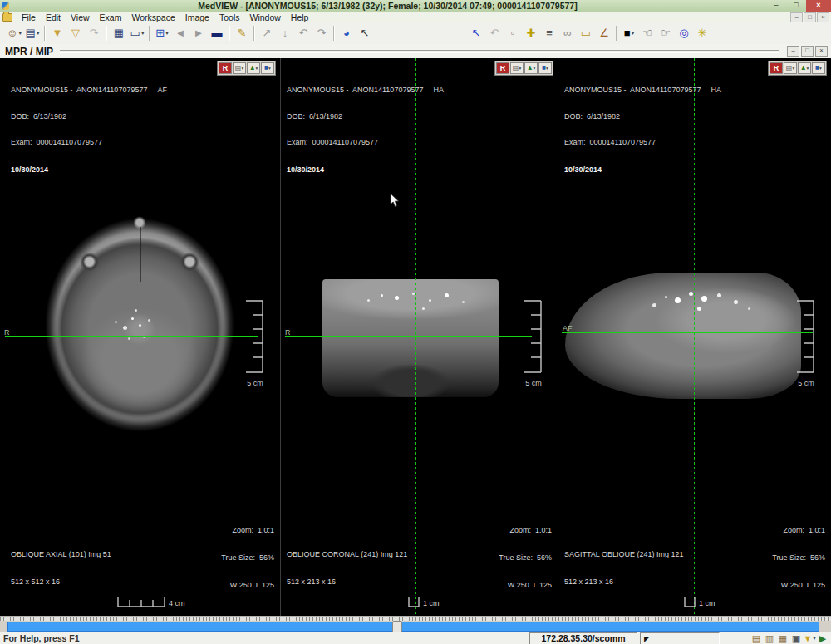 The height and width of the screenshot is (644, 831). What do you see at coordinates (32, 33) in the screenshot?
I see `film-layout-icon: ▤▾` at bounding box center [32, 33].